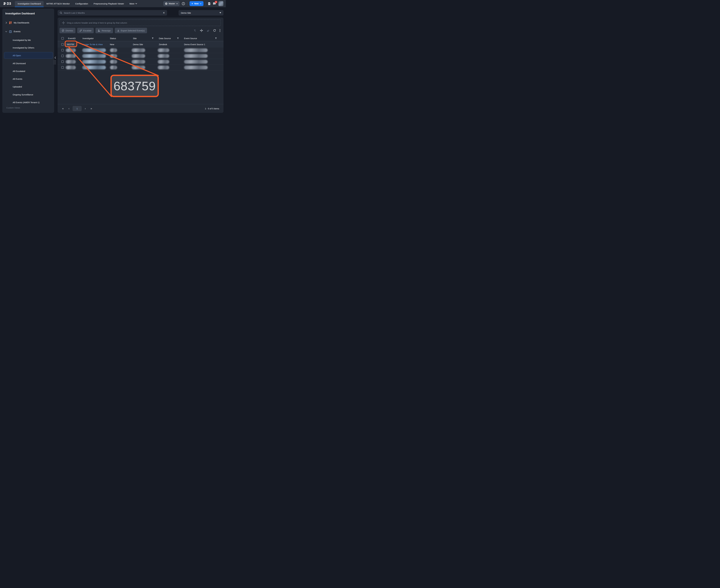 The width and height of the screenshot is (720, 588). What do you see at coordinates (197, 3) in the screenshot?
I see `new-button: + New` at bounding box center [197, 3].